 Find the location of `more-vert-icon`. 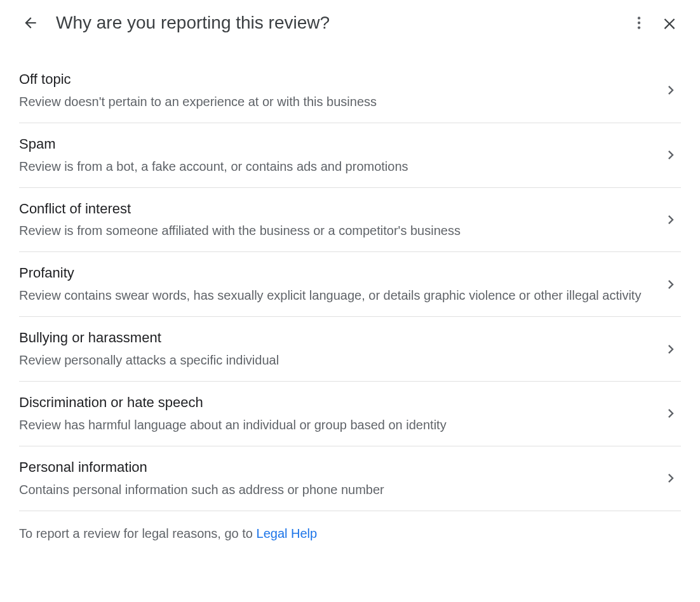

more-vert-icon is located at coordinates (639, 23).